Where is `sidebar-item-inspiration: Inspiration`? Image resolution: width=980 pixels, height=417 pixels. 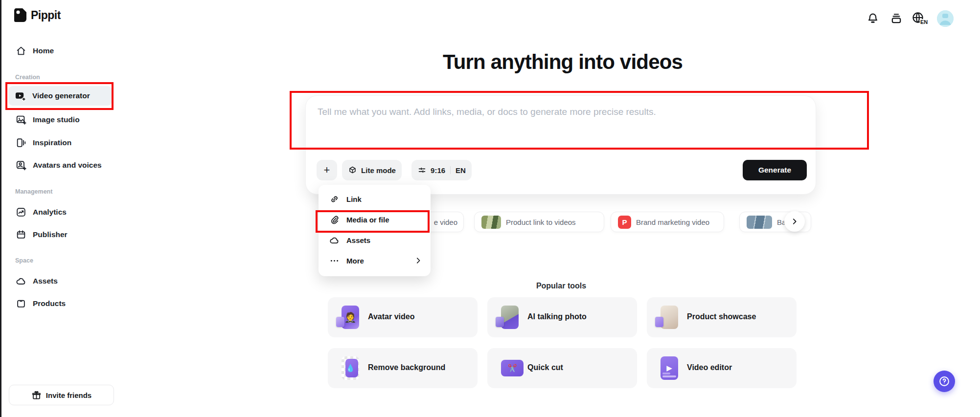
sidebar-item-inspiration: Inspiration is located at coordinates (58, 143).